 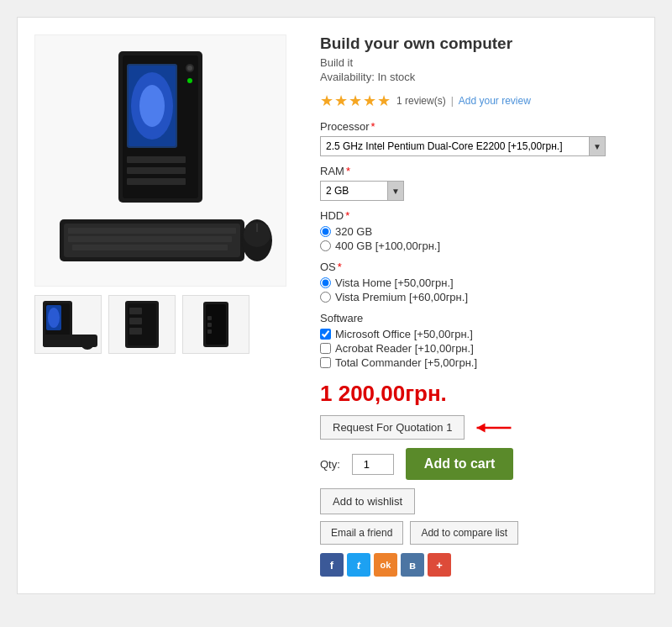 What do you see at coordinates (494, 428) in the screenshot?
I see `arrow-indicator` at bounding box center [494, 428].